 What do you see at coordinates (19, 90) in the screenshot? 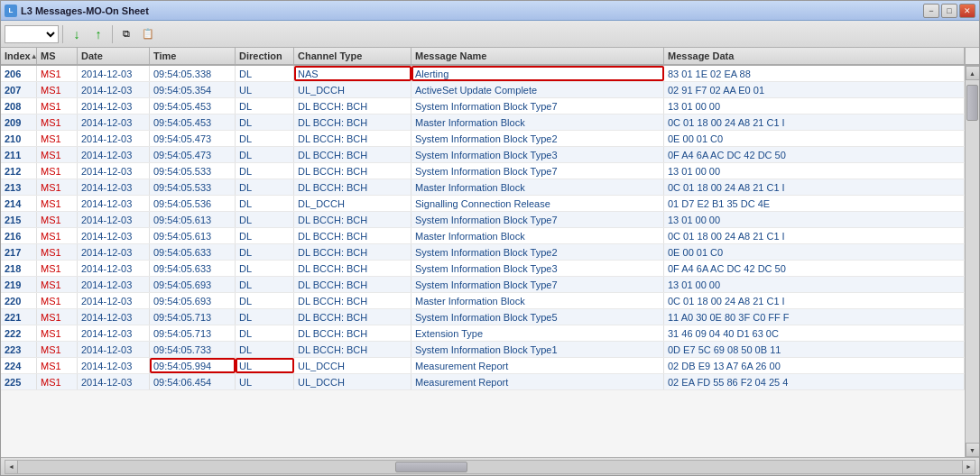
I see `cell-index: 207` at bounding box center [19, 90].